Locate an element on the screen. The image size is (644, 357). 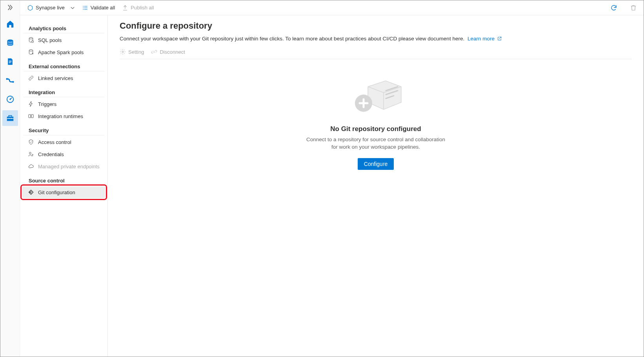
sidebar-section-security: Security is located at coordinates (64, 130).